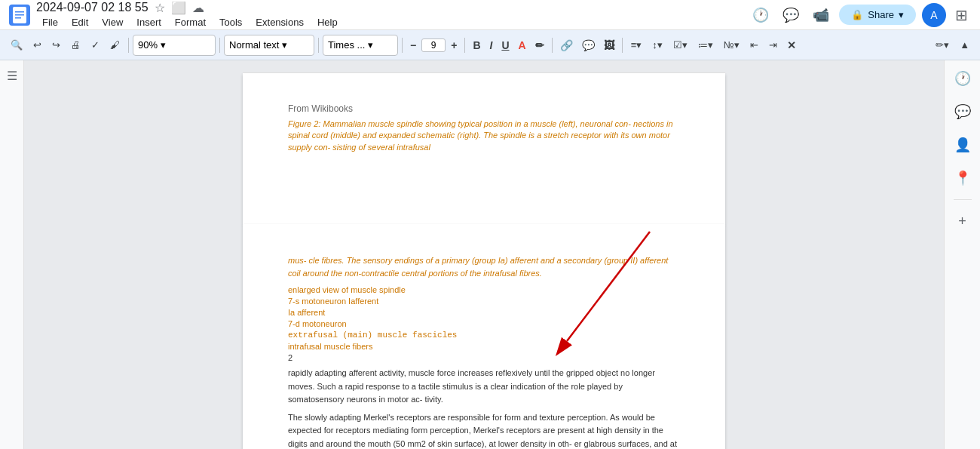  I want to click on menu-help: Help, so click(327, 23).